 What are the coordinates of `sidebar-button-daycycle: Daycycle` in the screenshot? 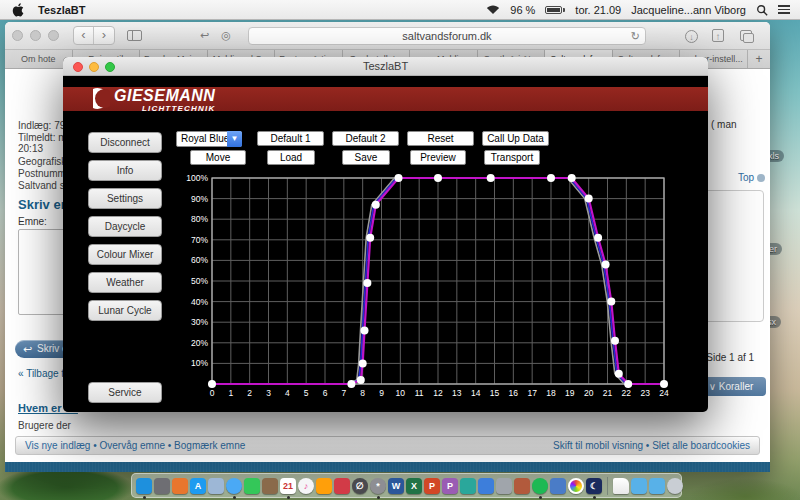 It's located at (125, 226).